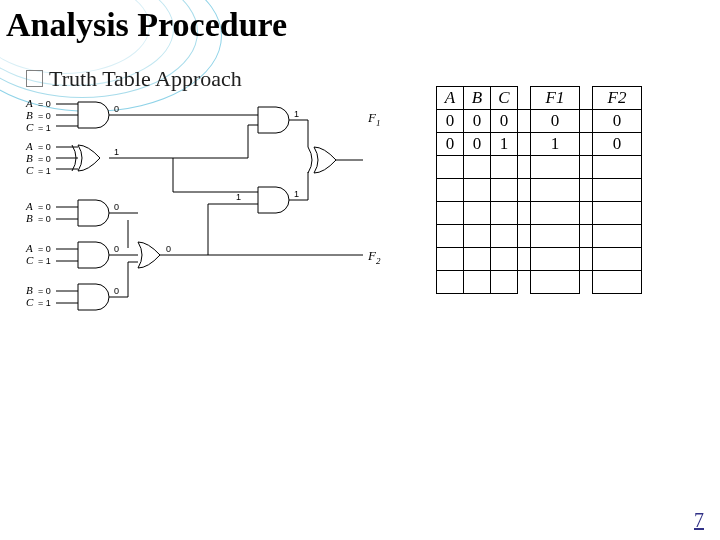 Image resolution: width=720 pixels, height=540 pixels. I want to click on bullet-text: Truth Table Approach, so click(146, 78).